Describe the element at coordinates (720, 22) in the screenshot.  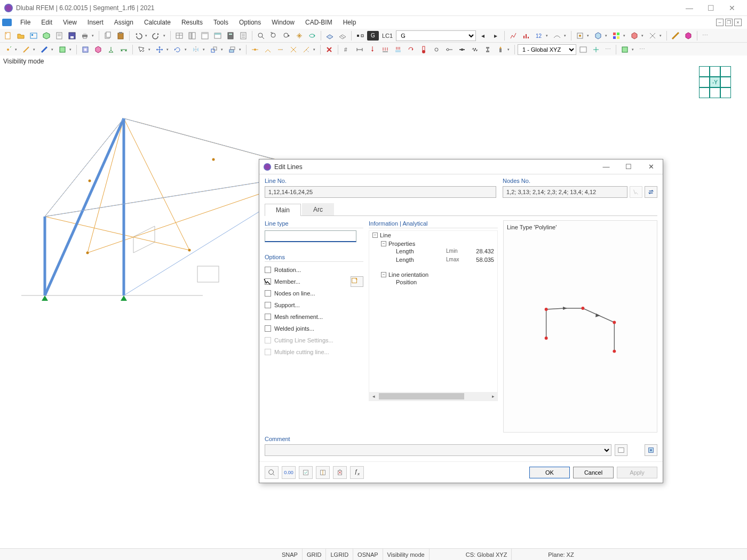
I see `mdi-minimize-icon: –` at that location.